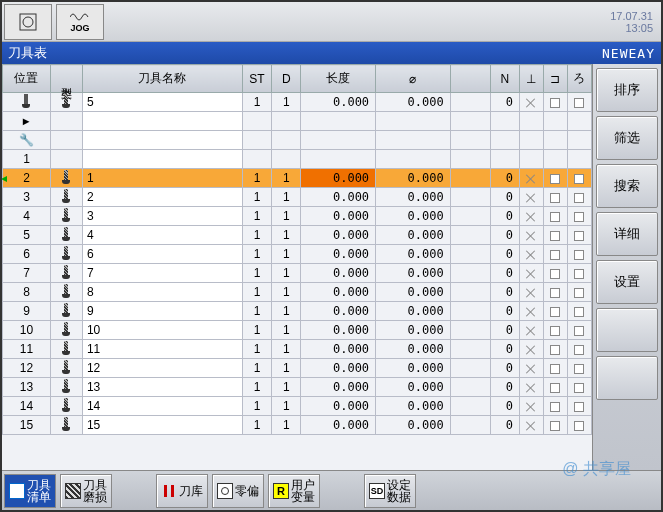 Image resolution: width=663 pixels, height=512 pixels. Describe the element at coordinates (298, 274) in the screenshot. I see `table-row: 77110.0000.0000` at that location.